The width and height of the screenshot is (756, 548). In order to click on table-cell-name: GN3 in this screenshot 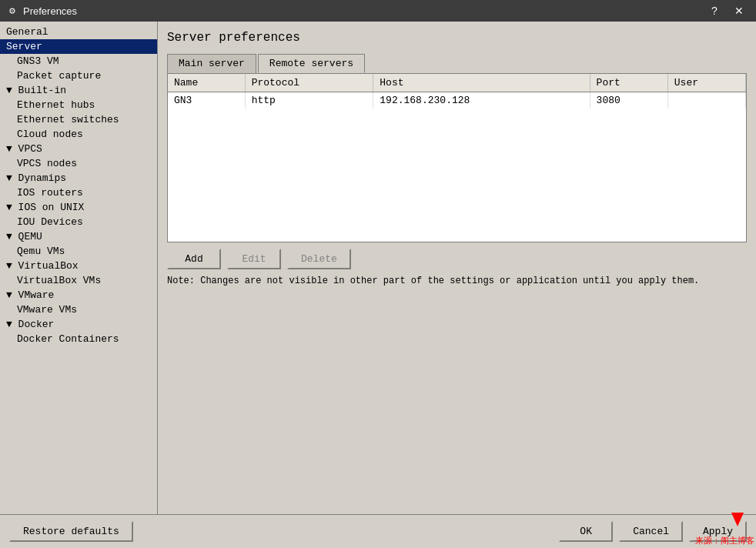, I will do `click(206, 101)`.